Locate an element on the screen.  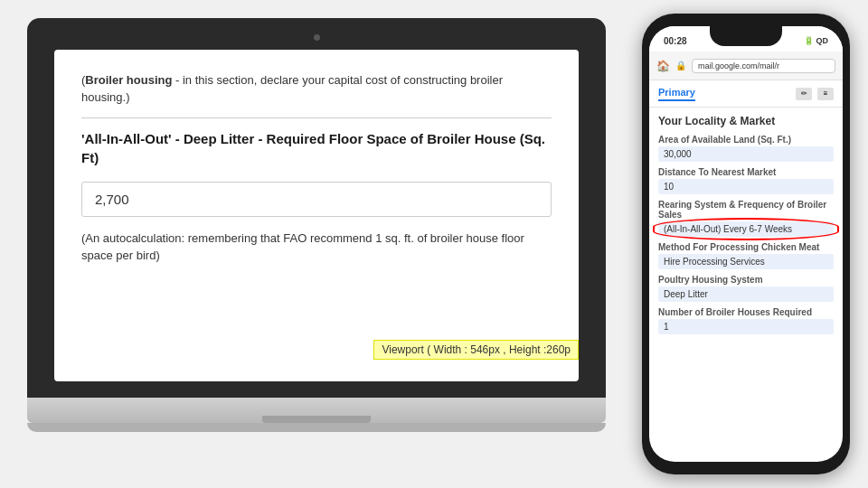
field-label-1: Distance To Nearest Market is located at coordinates (746, 172).